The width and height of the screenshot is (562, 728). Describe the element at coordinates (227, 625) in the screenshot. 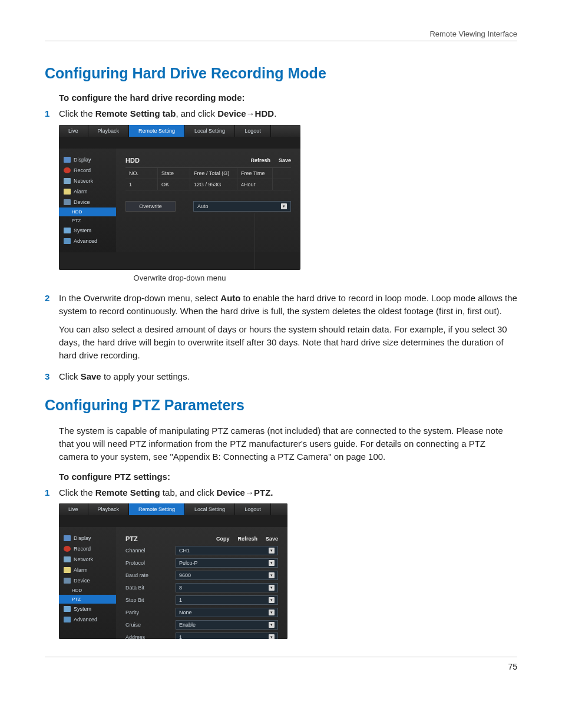

I see `cruise-select: Enable▾` at that location.